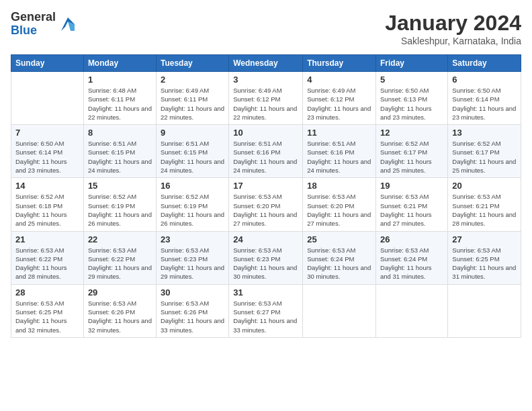 This screenshot has width=532, height=411. Describe the element at coordinates (192, 204) in the screenshot. I see `calendar-cell: 16Sunrise: 6:52 AMSunset: 6:19 PMDayligh…` at that location.